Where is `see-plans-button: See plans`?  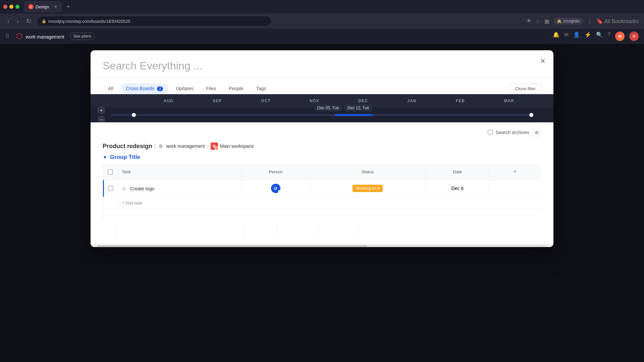
see-plans-button: See plans is located at coordinates (83, 36).